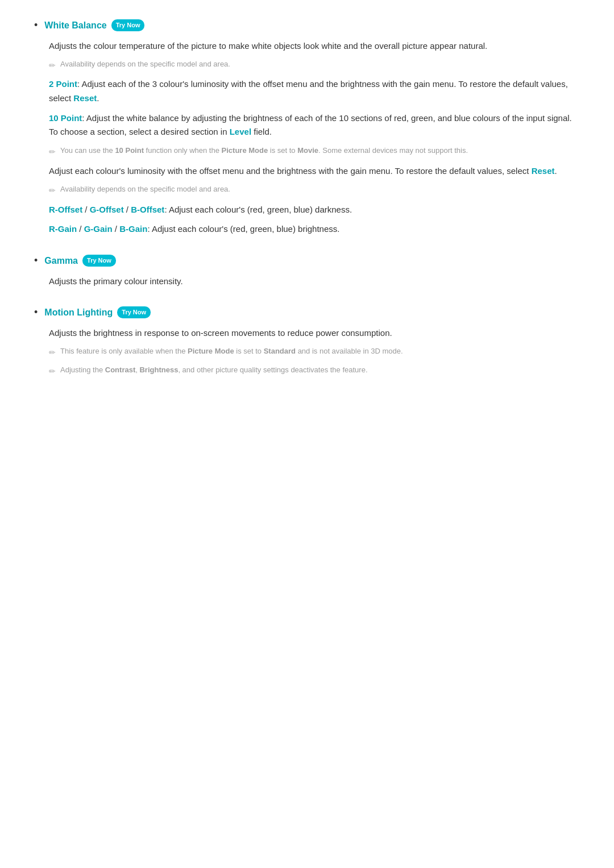  Describe the element at coordinates (148, 209) in the screenshot. I see `b-offset-link: B-Offset` at that location.